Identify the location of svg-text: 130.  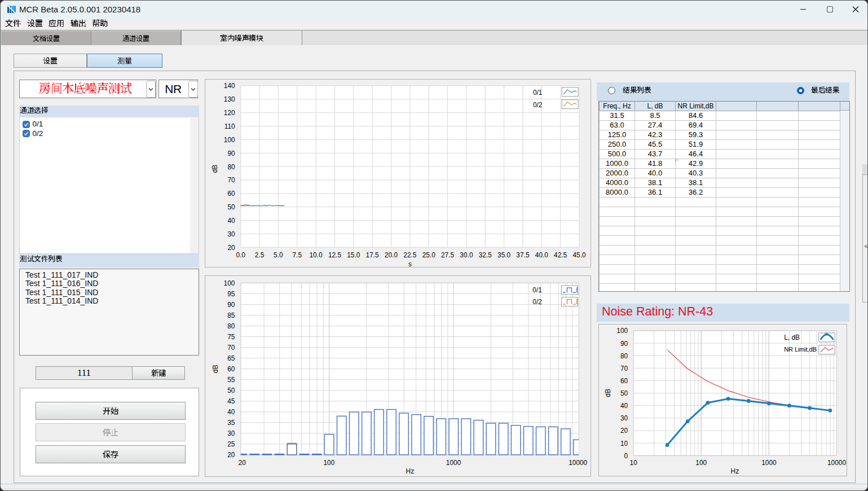
(230, 99).